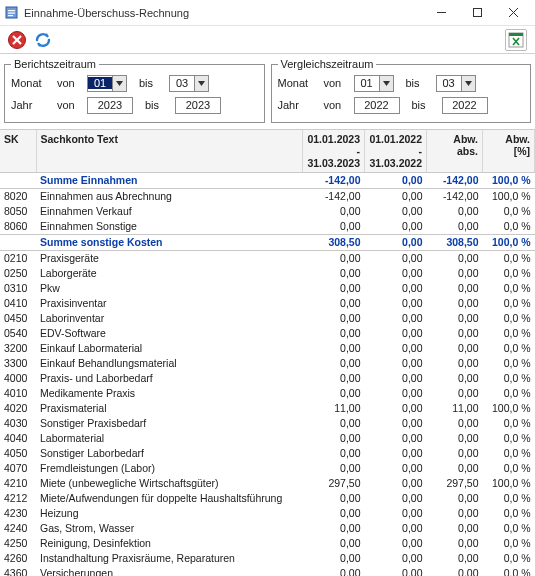 This screenshot has height=576, width=535. I want to click on compare-month-to-select: 03, so click(456, 84).